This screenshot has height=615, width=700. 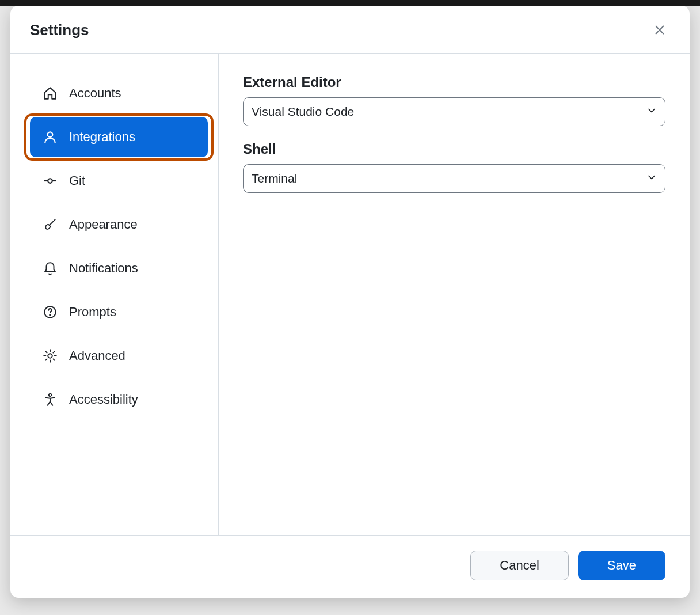 I want to click on sidebar-item-prompts: Prompts, so click(x=119, y=312).